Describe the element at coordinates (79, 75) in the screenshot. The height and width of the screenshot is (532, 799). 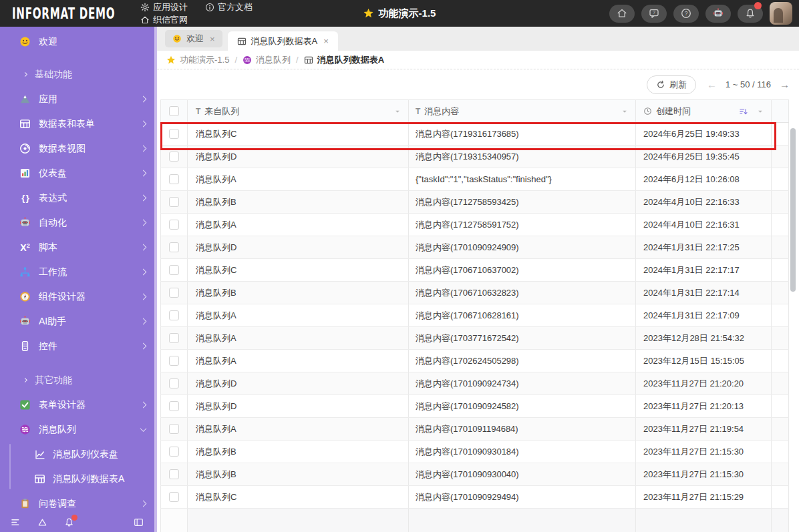
I see `sidebar-section-basic: 基础功能` at that location.